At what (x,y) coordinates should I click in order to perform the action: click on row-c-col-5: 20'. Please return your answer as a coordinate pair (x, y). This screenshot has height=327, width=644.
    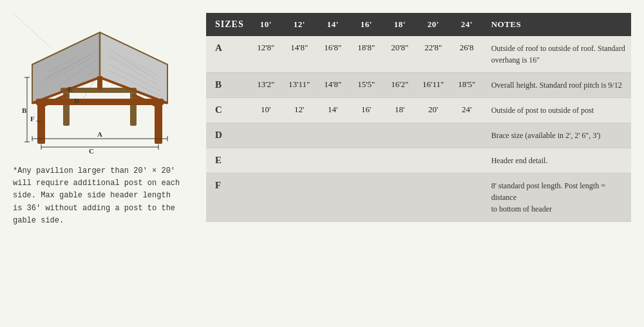
    Looking at the image, I should click on (433, 111).